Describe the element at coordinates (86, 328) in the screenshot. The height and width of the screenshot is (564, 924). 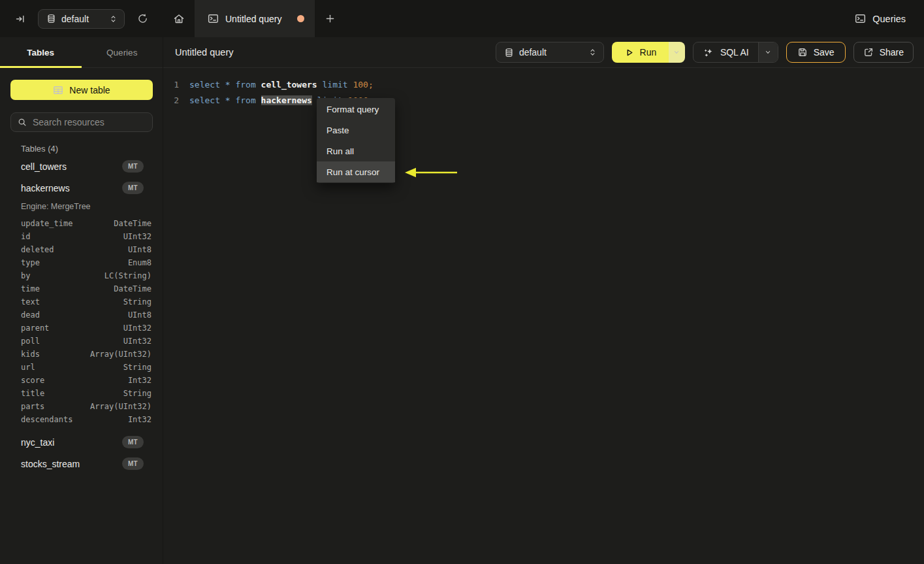
I see `column-row: parentUInt32` at that location.